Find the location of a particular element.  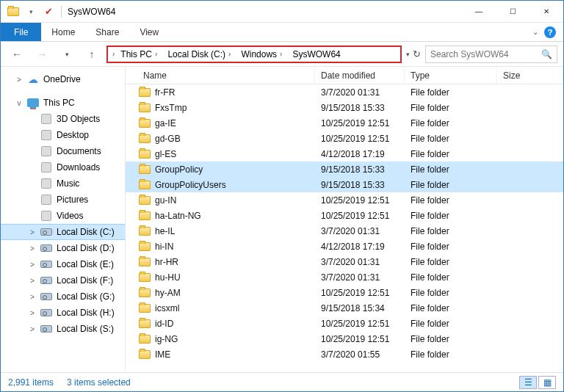

nav-item-local-disk-d-: >Local Disk (D:) is located at coordinates (63, 248).